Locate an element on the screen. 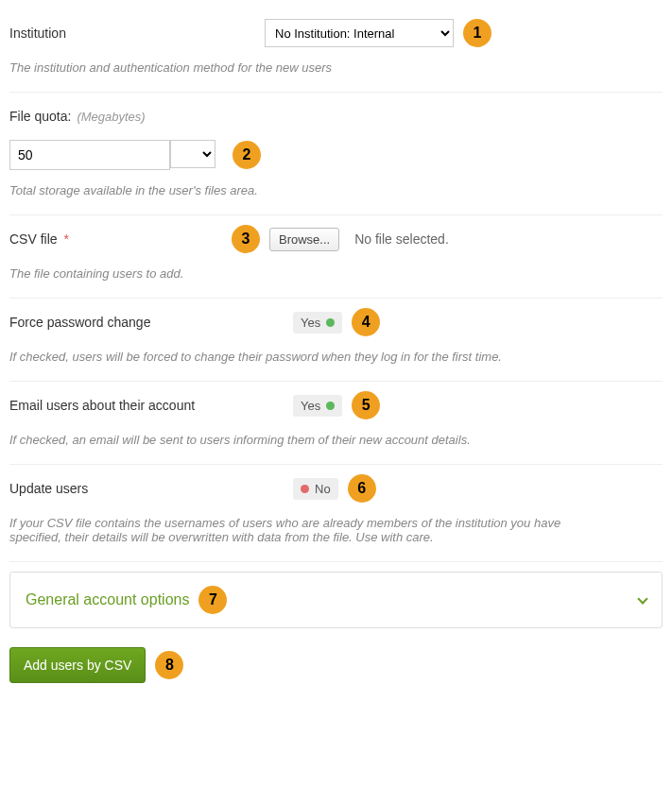 This screenshot has height=804, width=672. general-account-options-accordion: General account options 7 is located at coordinates (336, 600).